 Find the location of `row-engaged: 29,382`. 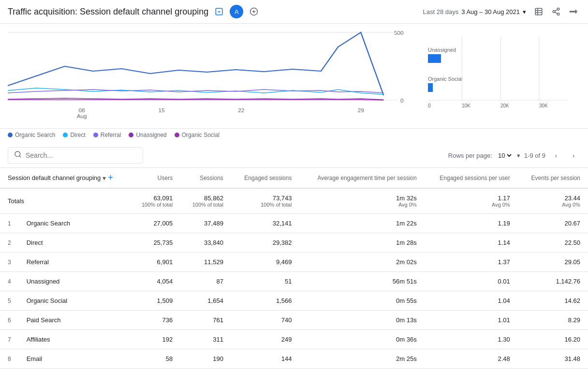

row-engaged: 29,382 is located at coordinates (265, 243).